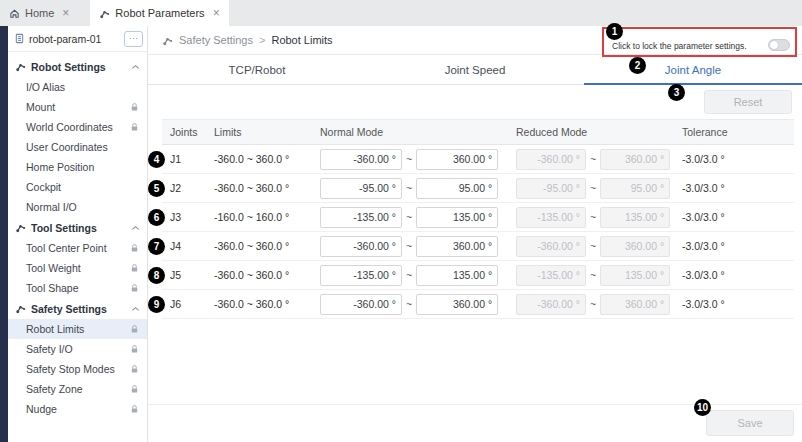  What do you see at coordinates (78, 207) in the screenshot?
I see `sidebar-item-normal-io: Normal I/O` at bounding box center [78, 207].